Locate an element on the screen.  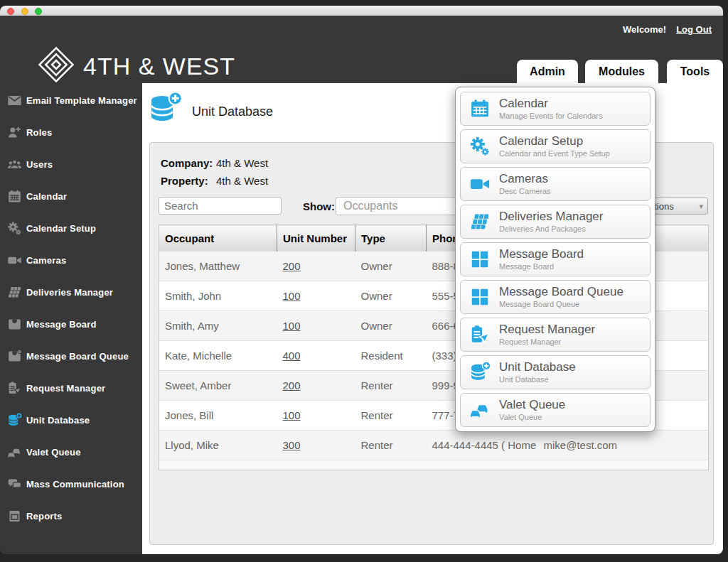
modules-menu-item-deliveries-manager: Deliveries ManagerDeliveries And Package… is located at coordinates (555, 222).